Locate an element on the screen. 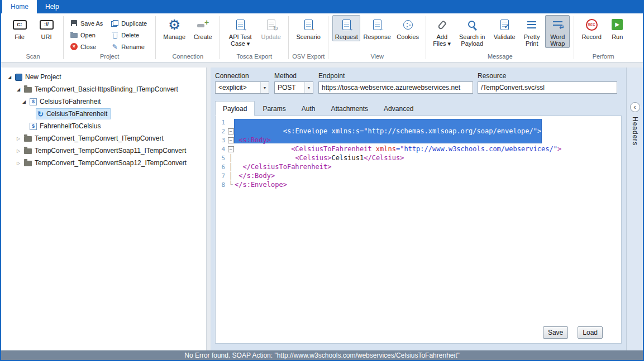 This screenshot has height=361, width=644. tree-item-folder: ▷ TempConvert_TempConvertSoap12_ITempCon… is located at coordinates (104, 163).